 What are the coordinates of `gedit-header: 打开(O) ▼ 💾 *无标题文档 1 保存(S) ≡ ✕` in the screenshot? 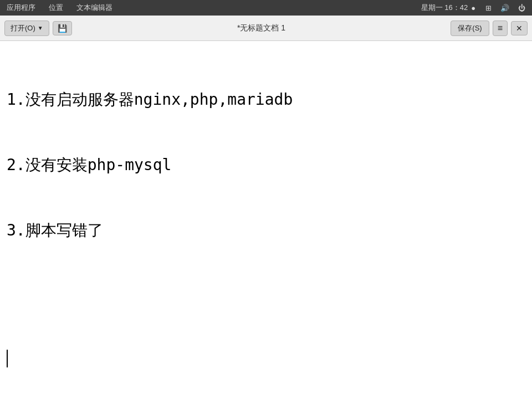 It's located at (266, 28).